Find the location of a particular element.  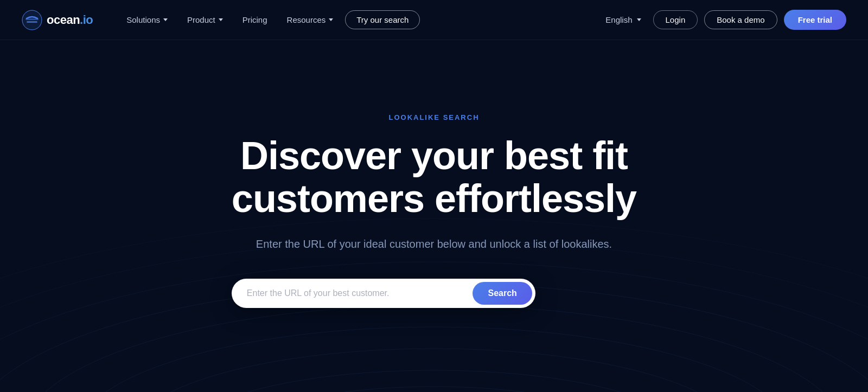

login-button: Login is located at coordinates (676, 20).